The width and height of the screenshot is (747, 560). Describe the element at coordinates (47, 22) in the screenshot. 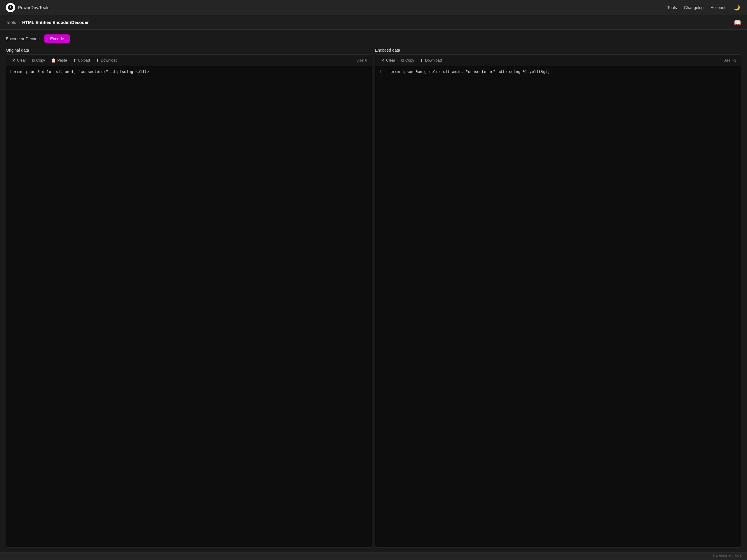

I see `breadcrumb: Tools › HTML Entities Encoder/Decoder` at that location.